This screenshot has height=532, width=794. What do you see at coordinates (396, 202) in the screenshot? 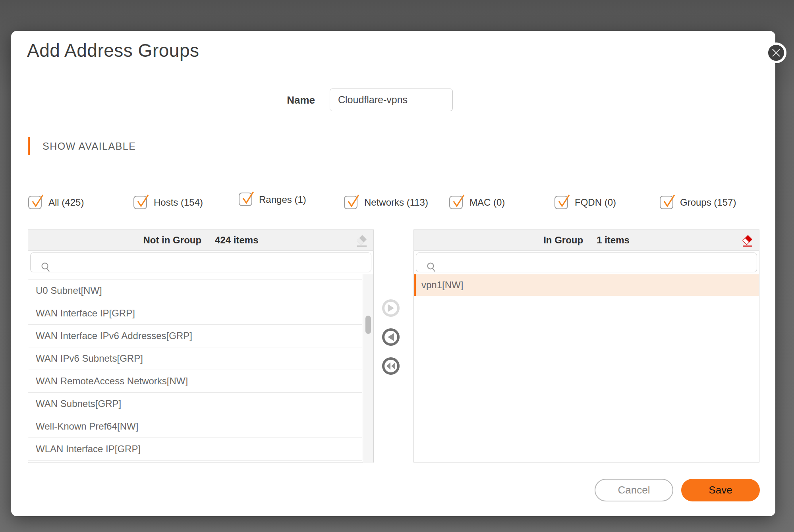
I see `filter-checkbox-item: Networks (113)` at bounding box center [396, 202].